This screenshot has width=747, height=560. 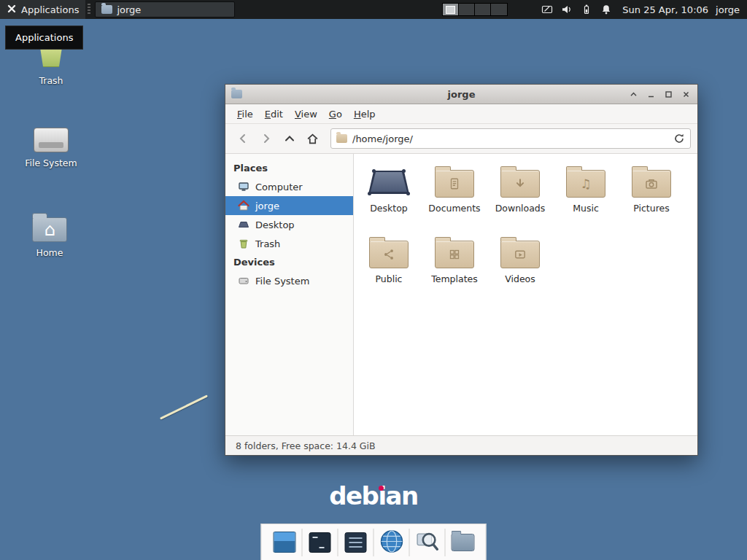 I want to click on path-input, so click(x=511, y=139).